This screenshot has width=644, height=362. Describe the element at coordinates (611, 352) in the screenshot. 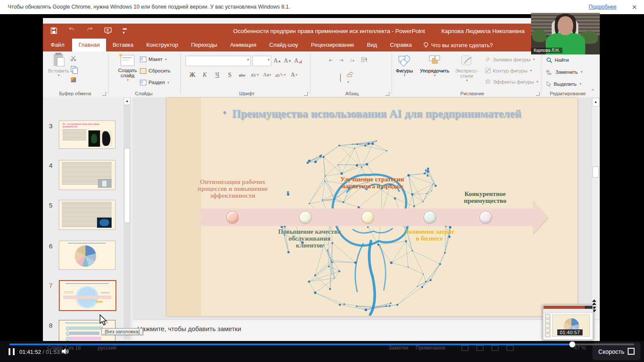

I see `speed-button: Скорость` at that location.